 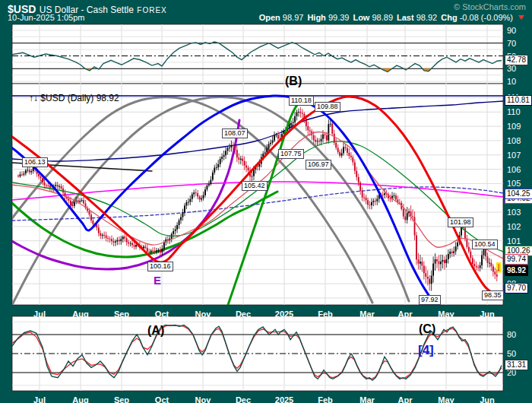 What do you see at coordinates (492, 295) in the screenshot?
I see `price-callout: 98.35` at bounding box center [492, 295].